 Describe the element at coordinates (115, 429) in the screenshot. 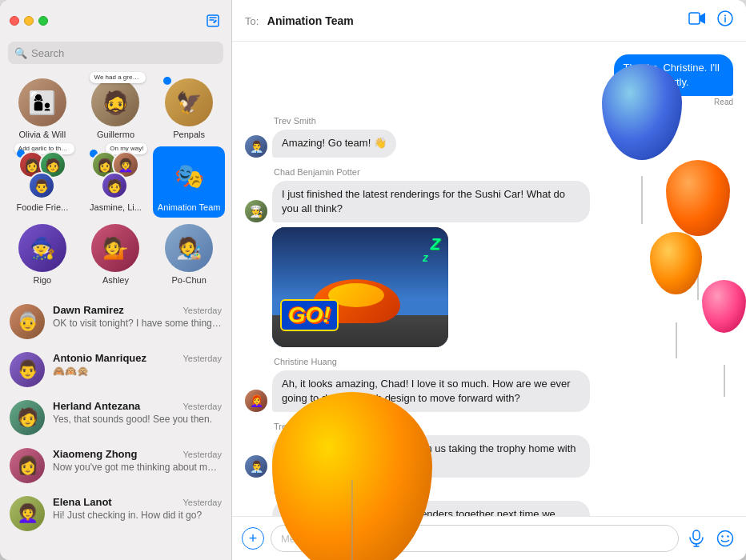

I see `conversation-list: 👵 Dawn Ramirez Yesterday OK to visit ton…` at that location.